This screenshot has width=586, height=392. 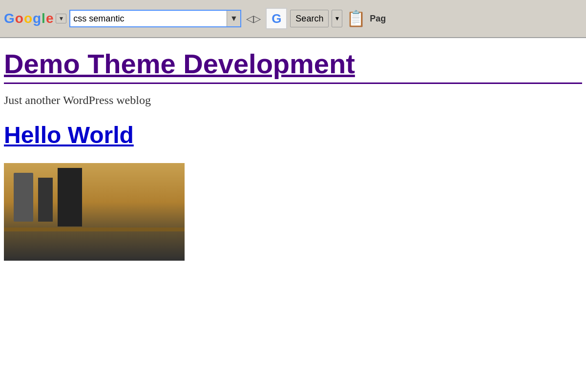 I want to click on search-input-dropdown-button: ▼, so click(x=233, y=19).